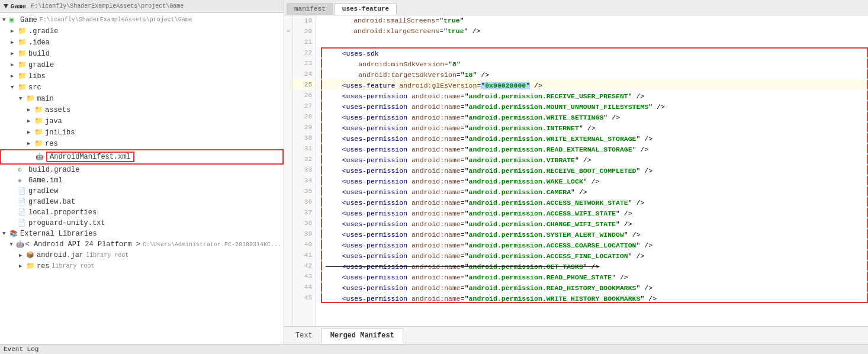 The height and width of the screenshot is (354, 868). What do you see at coordinates (288, 170) in the screenshot?
I see `gutter-cell: ≡` at bounding box center [288, 170].